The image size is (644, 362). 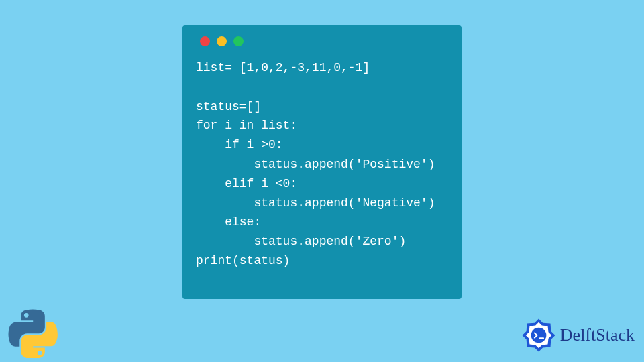 I want to click on code-line: list= [1,0,2,-3,11,0,-1], so click(x=283, y=68).